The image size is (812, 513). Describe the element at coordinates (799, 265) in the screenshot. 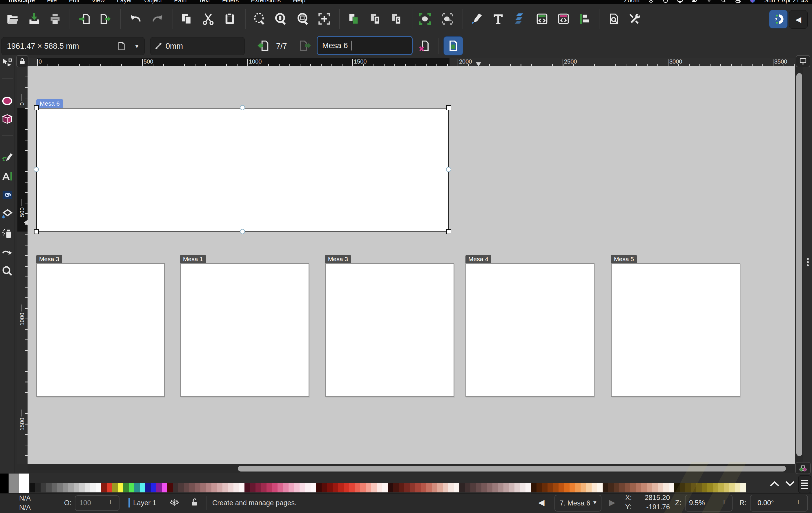

I see `vertical-scrollbar` at that location.